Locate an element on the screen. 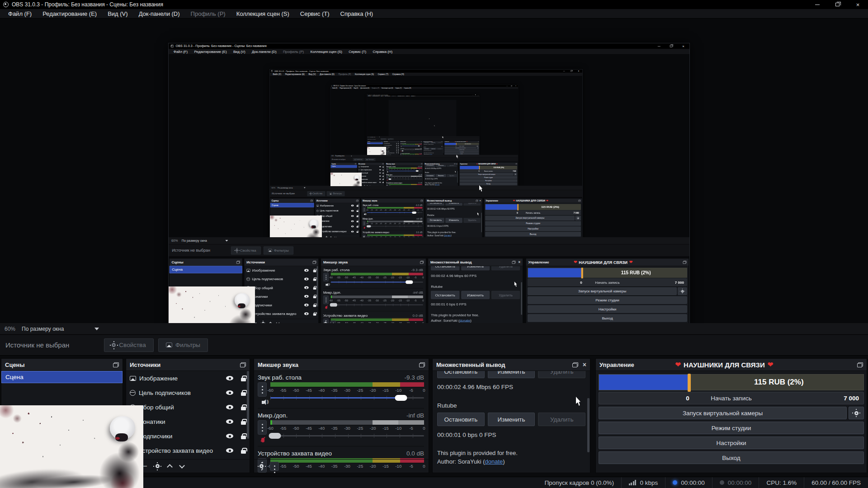 The height and width of the screenshot is (488, 868). title-bar: OBS 31.0.3 - Профиль: Без названия - Сце… is located at coordinates (434, 5).